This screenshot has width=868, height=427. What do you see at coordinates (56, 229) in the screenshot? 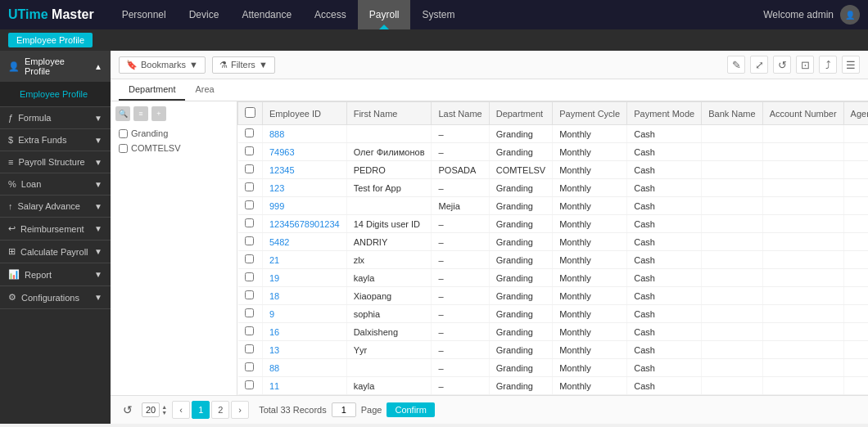
I see `sidebar-item-reimbursement: ↩ Reimbursement ▼` at bounding box center [56, 229].